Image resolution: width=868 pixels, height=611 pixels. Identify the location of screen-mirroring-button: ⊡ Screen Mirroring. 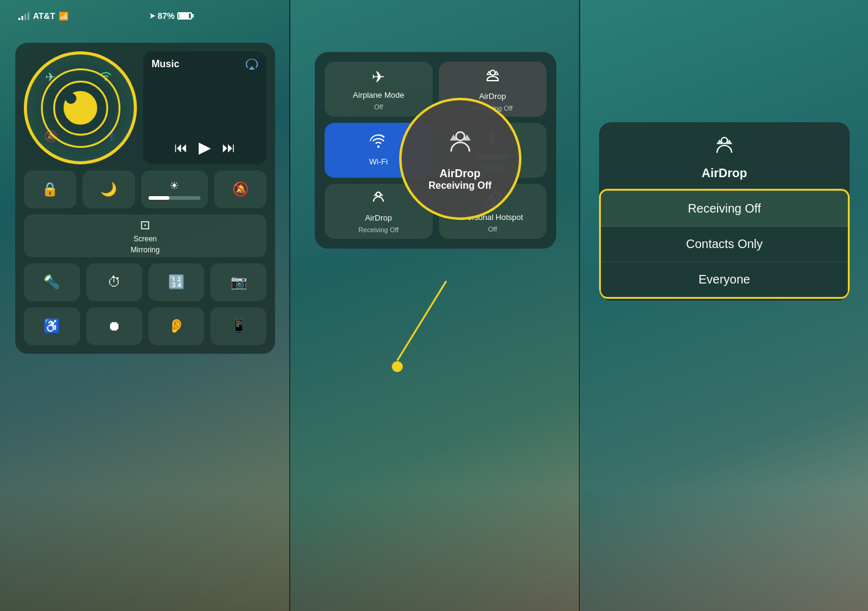
(145, 236).